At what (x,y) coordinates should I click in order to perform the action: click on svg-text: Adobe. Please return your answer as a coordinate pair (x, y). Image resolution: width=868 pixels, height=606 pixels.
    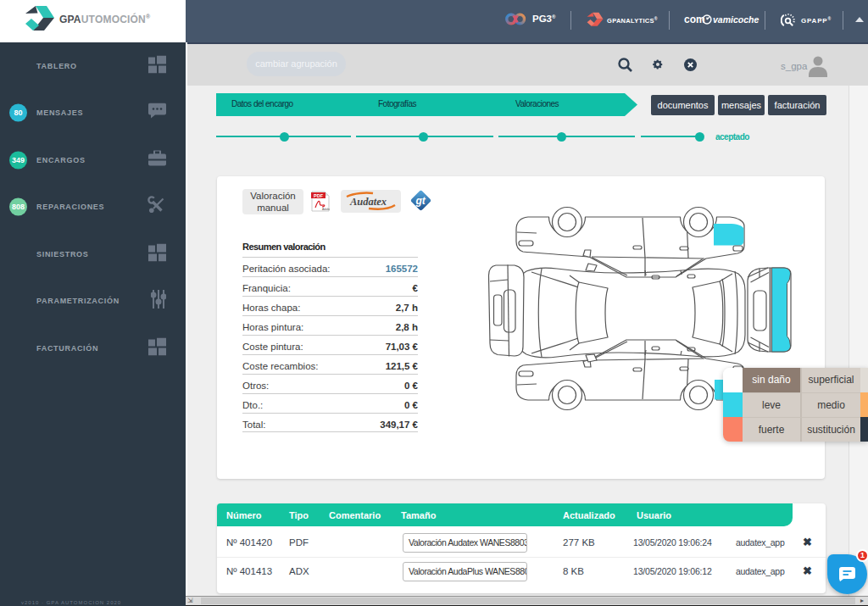
    Looking at the image, I should click on (326, 209).